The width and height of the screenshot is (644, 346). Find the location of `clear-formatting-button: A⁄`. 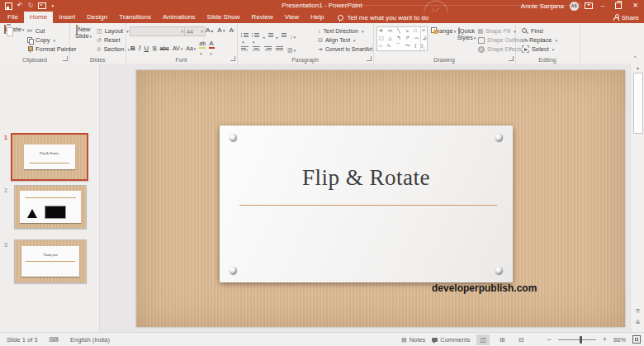

clear-formatting-button: A⁄ is located at coordinates (232, 31).